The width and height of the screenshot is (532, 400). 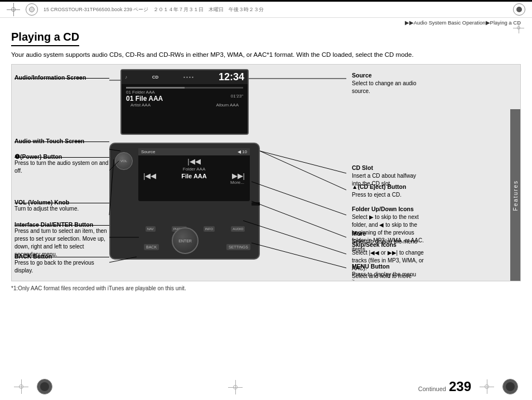 I want to click on footnote-section: *1:Only AAC format files recorded with i…, so click(x=266, y=286).